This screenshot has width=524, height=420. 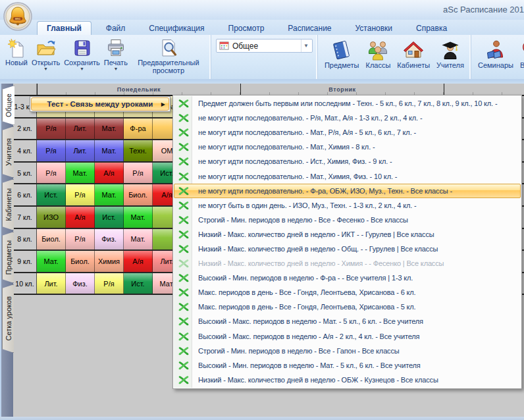 What do you see at coordinates (176, 28) in the screenshot?
I see `tab-specification: Спецификация` at bounding box center [176, 28].